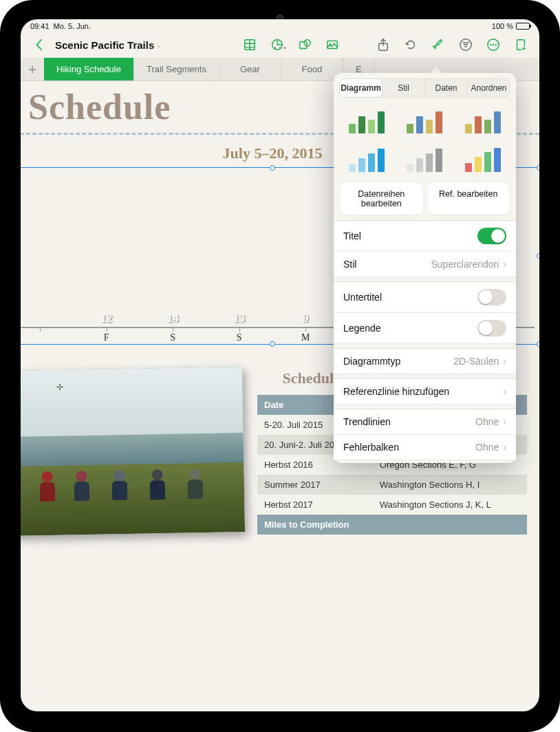 The height and width of the screenshot is (732, 560). Describe the element at coordinates (466, 45) in the screenshot. I see `filter-button` at that location.